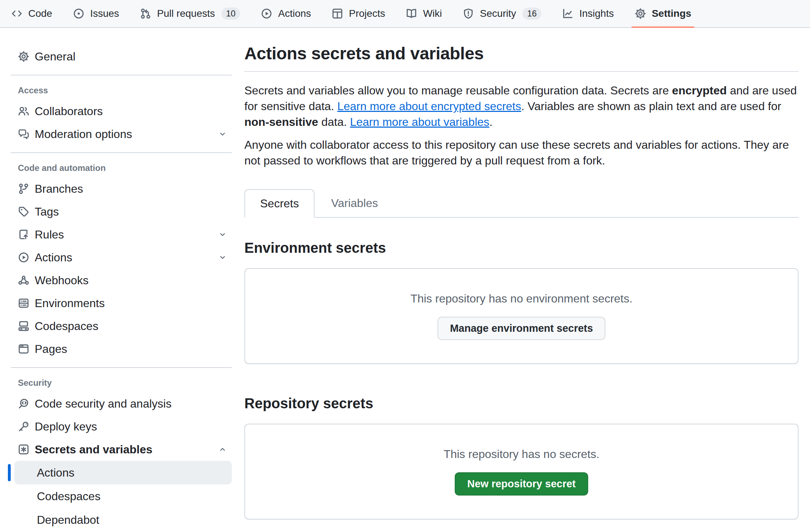 Image resolution: width=810 pixels, height=532 pixels. What do you see at coordinates (354, 203) in the screenshot?
I see `tab-variables: Variables` at bounding box center [354, 203].